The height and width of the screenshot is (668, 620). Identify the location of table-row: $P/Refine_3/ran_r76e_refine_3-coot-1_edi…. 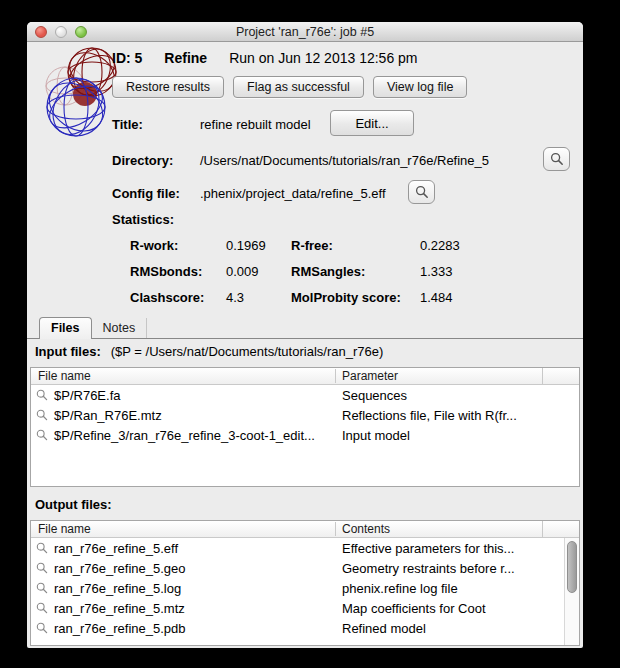
(305, 435).